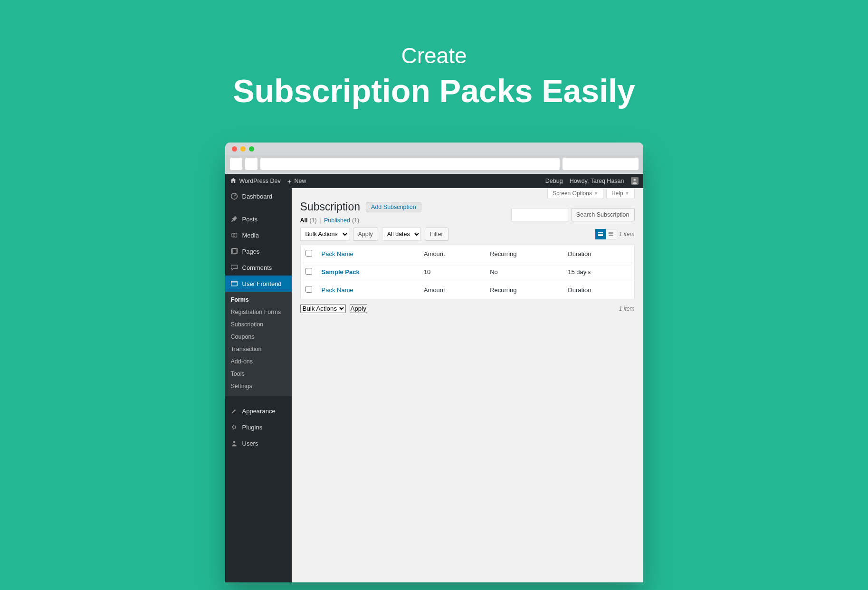 The image size is (868, 590). Describe the element at coordinates (606, 234) in the screenshot. I see `view-switch` at that location.